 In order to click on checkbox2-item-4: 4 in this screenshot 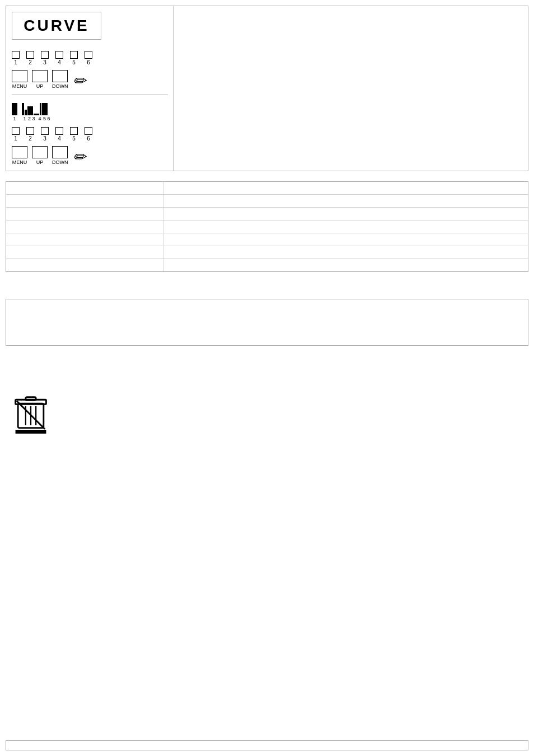, I will do `click(59, 134)`.